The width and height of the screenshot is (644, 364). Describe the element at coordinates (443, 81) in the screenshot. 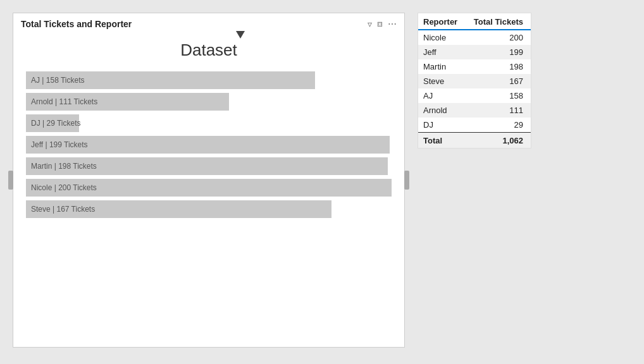

I see `reporter-cell: Steve` at that location.